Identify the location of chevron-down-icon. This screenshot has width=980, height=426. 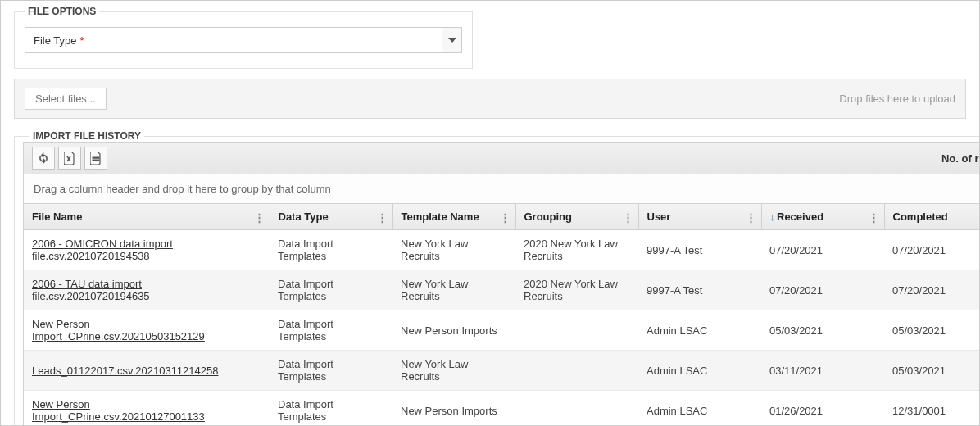
(452, 40).